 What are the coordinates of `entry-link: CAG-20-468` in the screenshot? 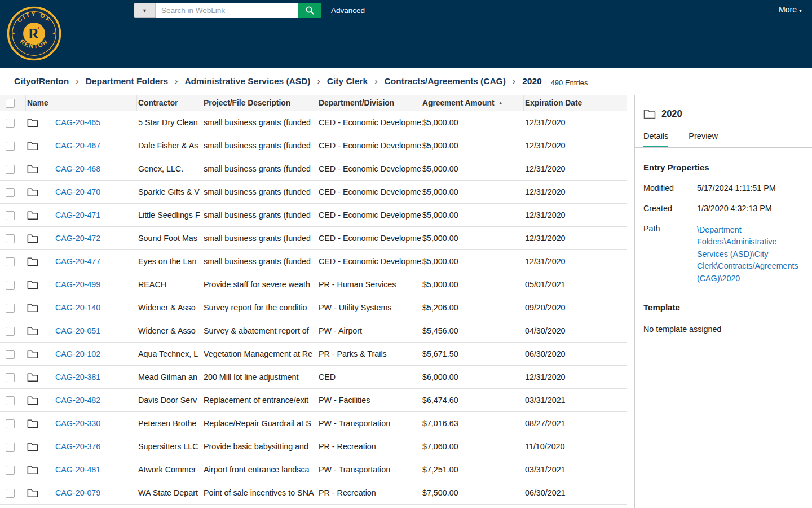 It's located at (78, 169).